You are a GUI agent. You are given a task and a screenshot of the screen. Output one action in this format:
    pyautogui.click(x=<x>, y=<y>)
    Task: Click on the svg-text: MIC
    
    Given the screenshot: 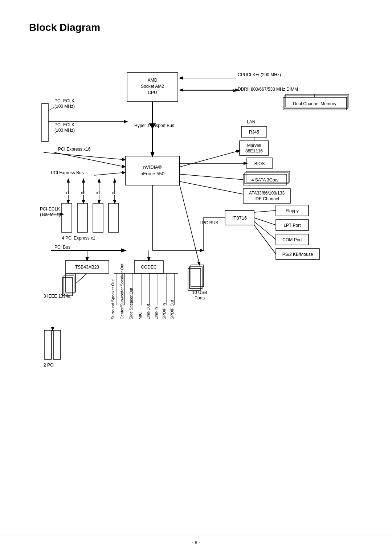 What is the action you would take?
    pyautogui.click(x=140, y=316)
    